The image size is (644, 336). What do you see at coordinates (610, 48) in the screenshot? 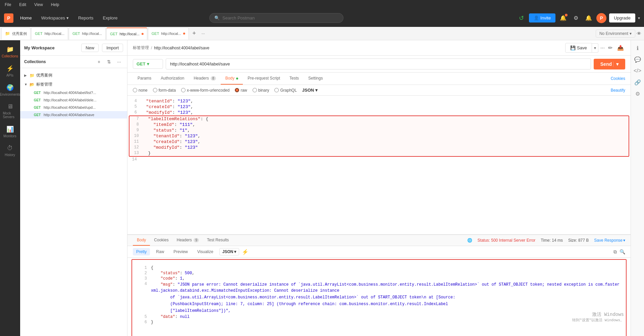
I see `edit-icon: ✏` at bounding box center [610, 48].